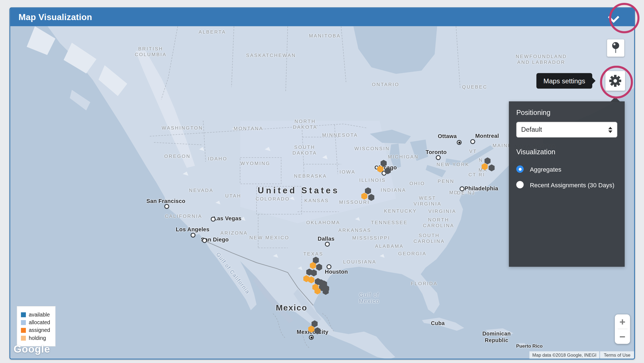 This screenshot has width=644, height=363. What do you see at coordinates (615, 81) in the screenshot?
I see `maps-settings-button` at bounding box center [615, 81].